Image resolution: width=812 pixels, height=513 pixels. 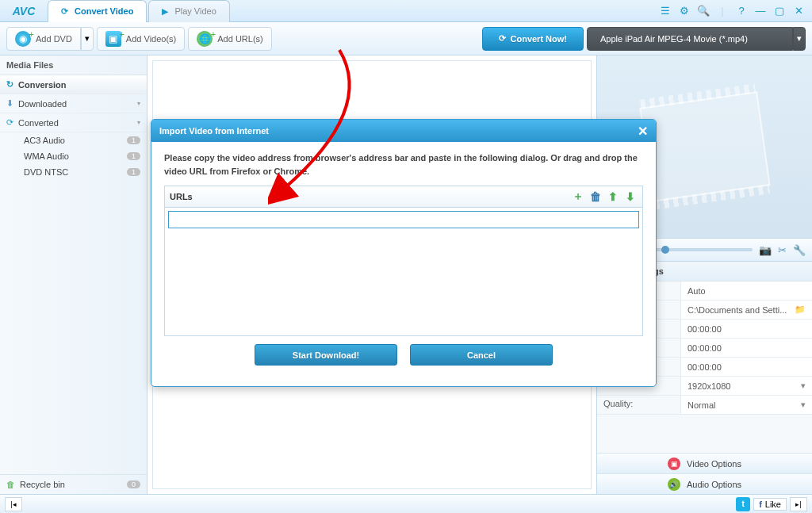 I want to click on setting-value-auto: Auto, so click(x=747, y=290).